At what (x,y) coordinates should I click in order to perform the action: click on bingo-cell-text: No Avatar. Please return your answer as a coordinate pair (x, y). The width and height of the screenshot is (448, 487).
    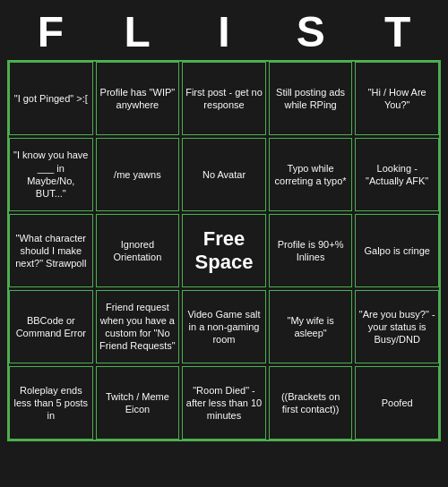
    Looking at the image, I should click on (224, 175).